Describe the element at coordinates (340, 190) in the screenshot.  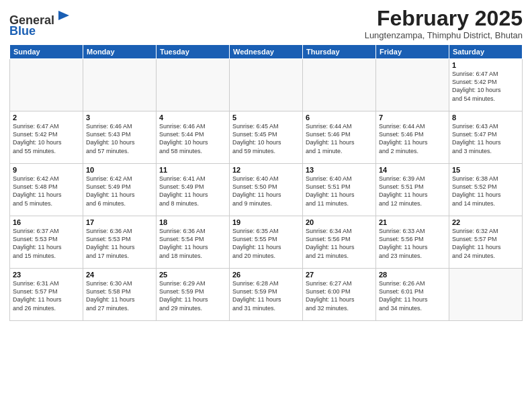
I see `table-row: 13Sunrise: 6:40 AM Sunset: 5:51 PM Dayli…` at that location.